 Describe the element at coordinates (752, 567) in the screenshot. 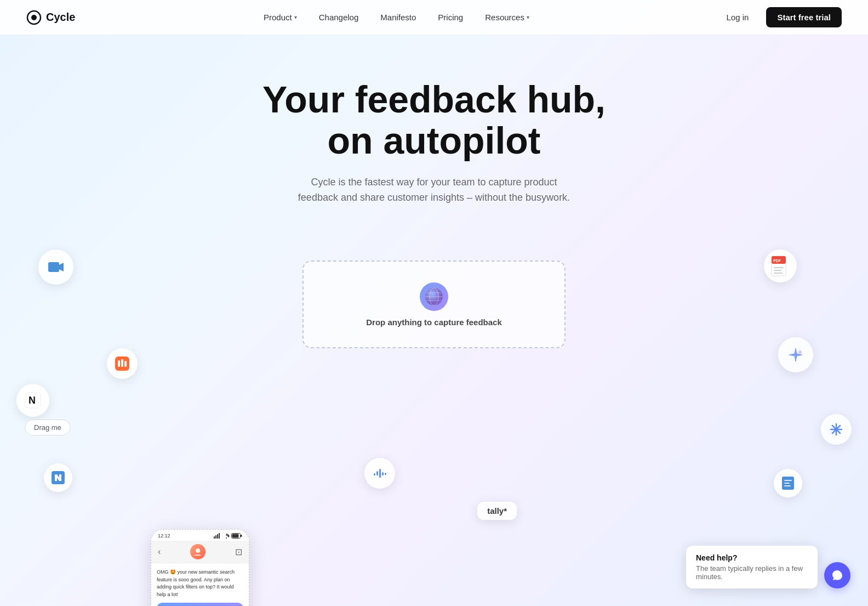

I see `chat-bubble: Need help? The team typically replies in…` at that location.